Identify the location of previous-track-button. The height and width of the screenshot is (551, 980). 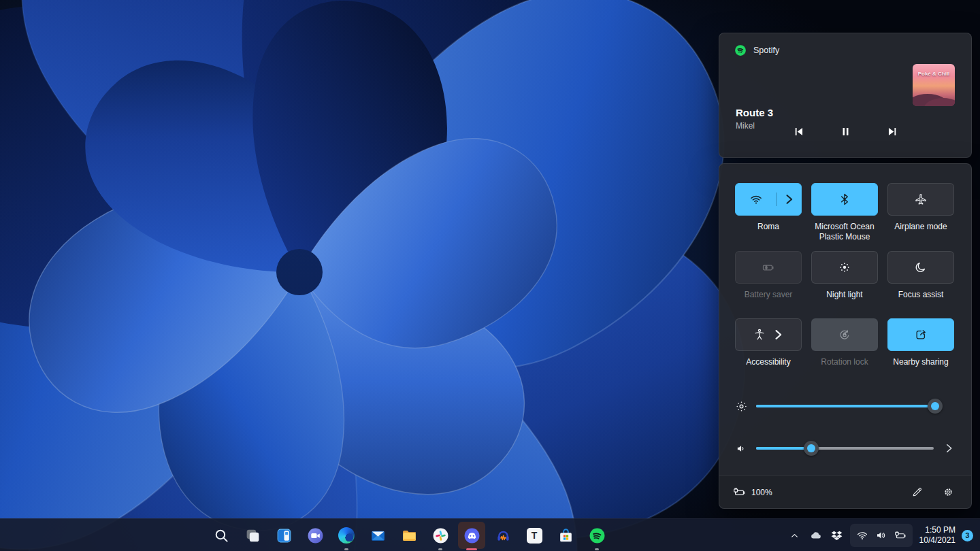
(798, 131).